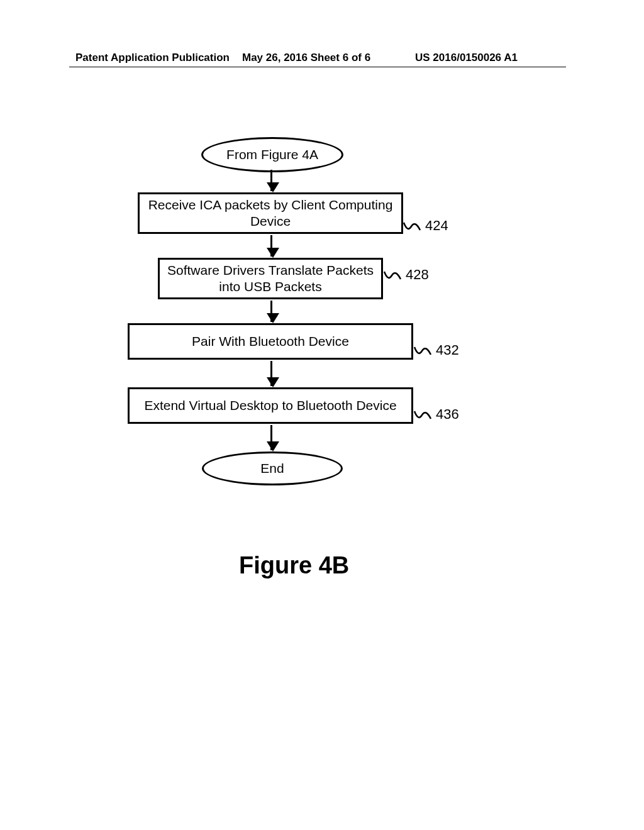  Describe the element at coordinates (270, 341) in the screenshot. I see `step-432: Pair With Bluetooth Device` at that location.